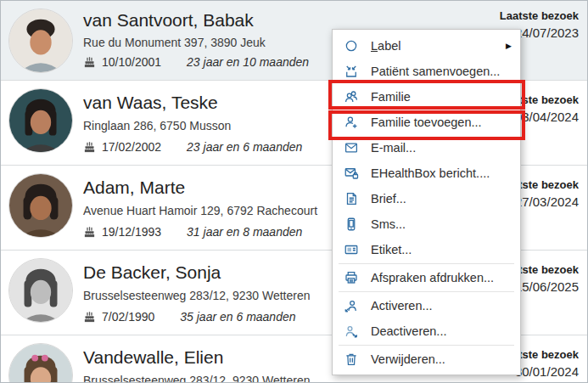 This screenshot has width=588, height=383. Describe the element at coordinates (128, 317) in the screenshot. I see `patient-birthdate: 7/02/1990` at that location.